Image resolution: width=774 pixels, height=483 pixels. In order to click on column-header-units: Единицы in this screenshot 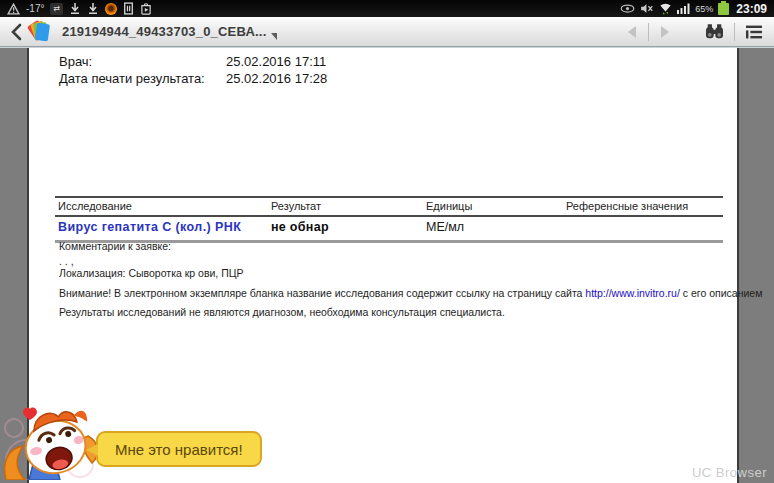, I will do `click(493, 206)`.